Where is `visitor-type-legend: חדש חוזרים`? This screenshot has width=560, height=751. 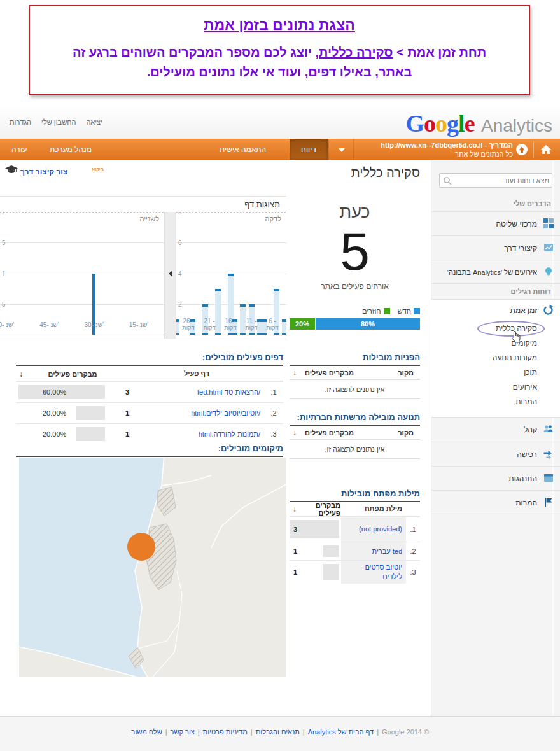
visitor-type-legend: חדש חוזרים is located at coordinates (355, 311).